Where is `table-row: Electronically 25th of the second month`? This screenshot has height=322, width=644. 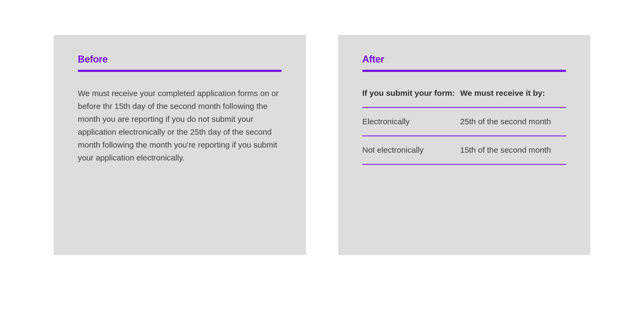
table-row: Electronically 25th of the second month is located at coordinates (464, 122).